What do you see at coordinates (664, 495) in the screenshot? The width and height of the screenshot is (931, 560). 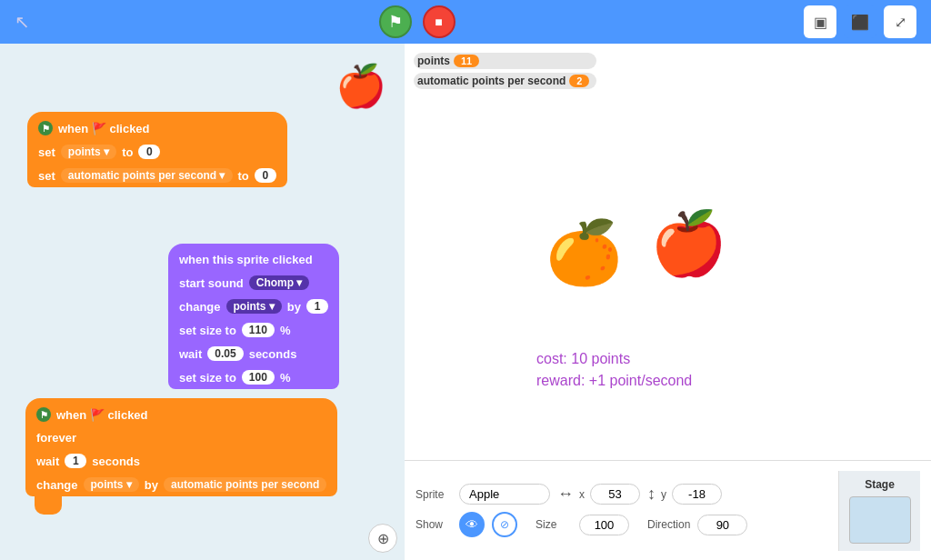 I see `y-label: y` at bounding box center [664, 495].